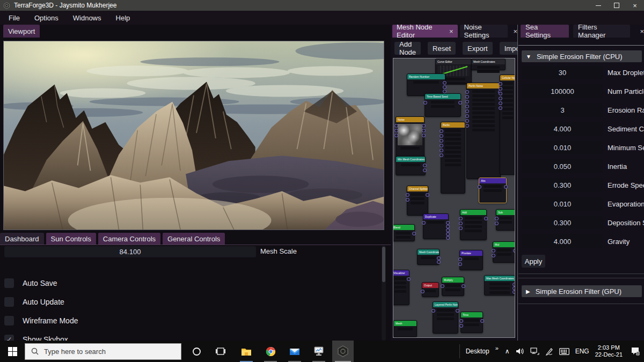 The image size is (644, 362). What do you see at coordinates (562, 185) in the screenshot?
I see `errode-spee-input: 0.300` at bounding box center [562, 185].